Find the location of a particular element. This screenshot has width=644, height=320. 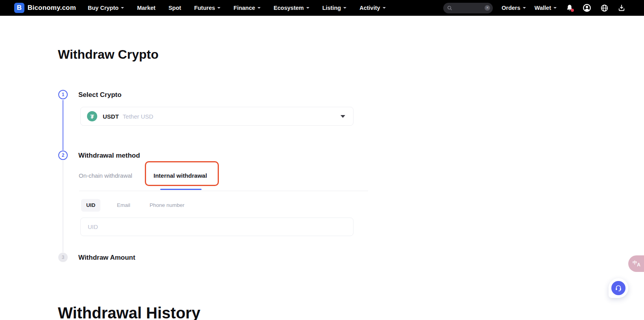

step-1-badge: 1 is located at coordinates (63, 95).